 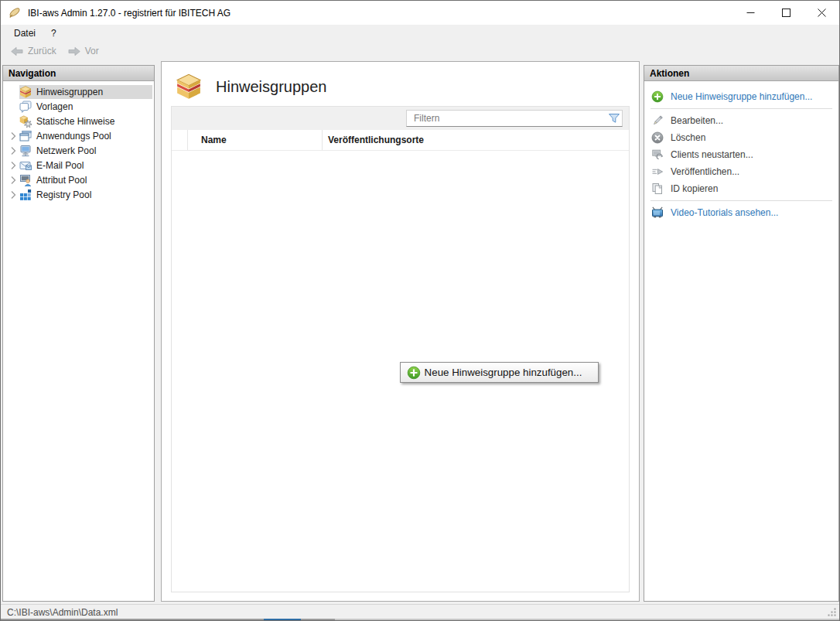 I want to click on video-tutorials-icon, so click(x=657, y=213).